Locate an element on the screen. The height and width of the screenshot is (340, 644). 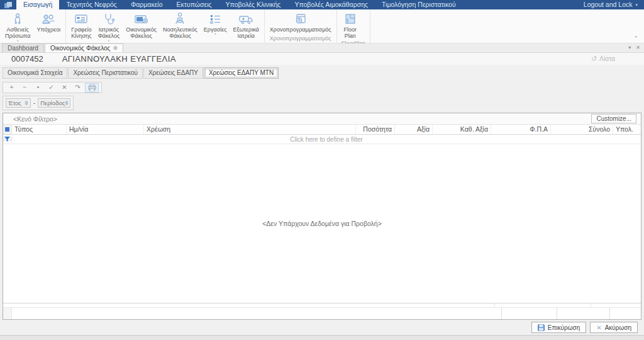
ribbon-item-ergasies: Εργασίες ˅ is located at coordinates (215, 23).